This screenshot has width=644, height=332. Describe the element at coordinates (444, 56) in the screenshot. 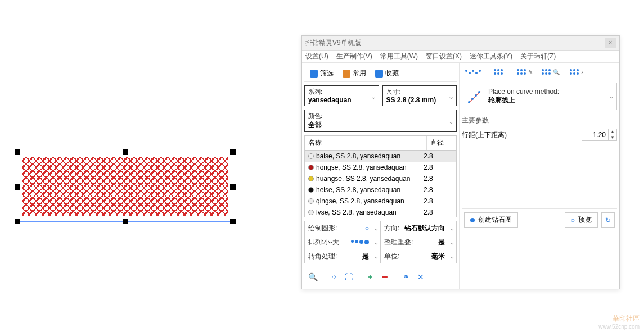

I see `menu-window: 窗口设置(X)` at that location.